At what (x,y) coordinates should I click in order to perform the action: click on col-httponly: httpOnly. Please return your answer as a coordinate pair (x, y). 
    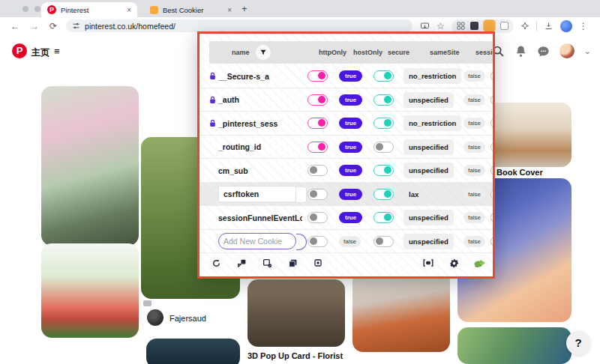
    Looking at the image, I should click on (333, 52).